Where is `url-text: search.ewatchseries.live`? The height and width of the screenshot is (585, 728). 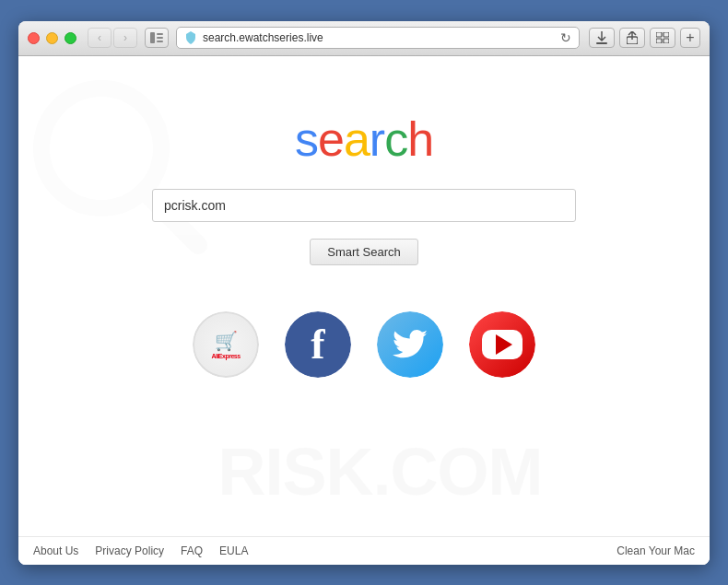 url-text: search.ewatchseries.live is located at coordinates (377, 38).